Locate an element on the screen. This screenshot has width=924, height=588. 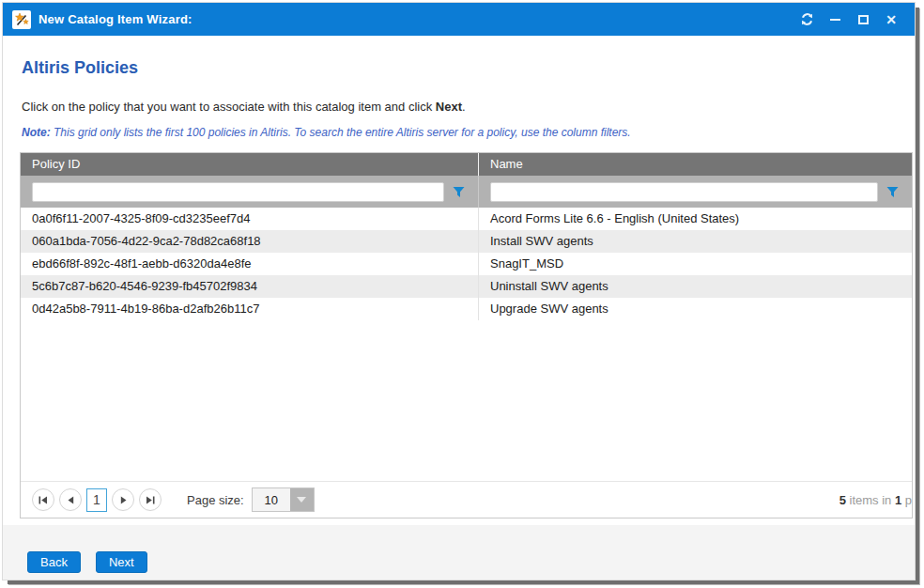
policy-id-cell: 0a0f6f11-2007-4325-8f09-cd3235eef7d4 is located at coordinates (250, 219).